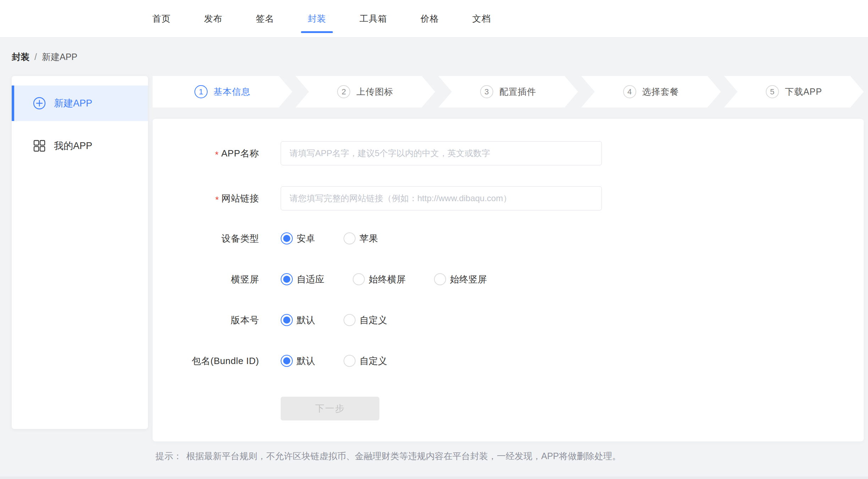 The height and width of the screenshot is (479, 868). I want to click on footer-divider, so click(434, 478).